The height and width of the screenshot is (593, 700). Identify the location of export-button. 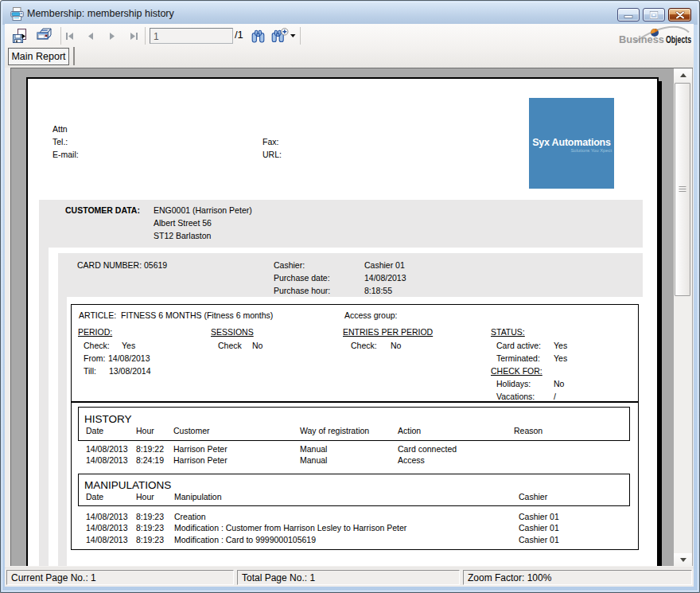
(20, 36).